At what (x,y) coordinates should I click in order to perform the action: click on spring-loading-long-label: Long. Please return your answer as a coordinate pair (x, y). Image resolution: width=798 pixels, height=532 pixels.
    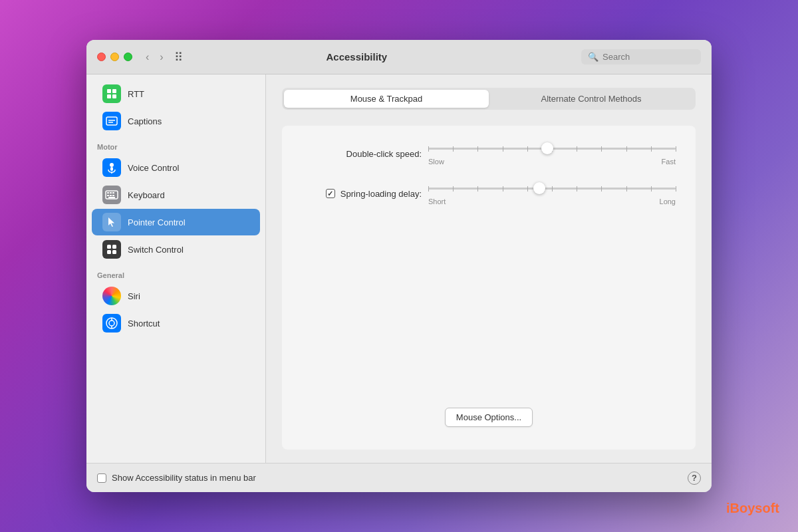
    Looking at the image, I should click on (668, 201).